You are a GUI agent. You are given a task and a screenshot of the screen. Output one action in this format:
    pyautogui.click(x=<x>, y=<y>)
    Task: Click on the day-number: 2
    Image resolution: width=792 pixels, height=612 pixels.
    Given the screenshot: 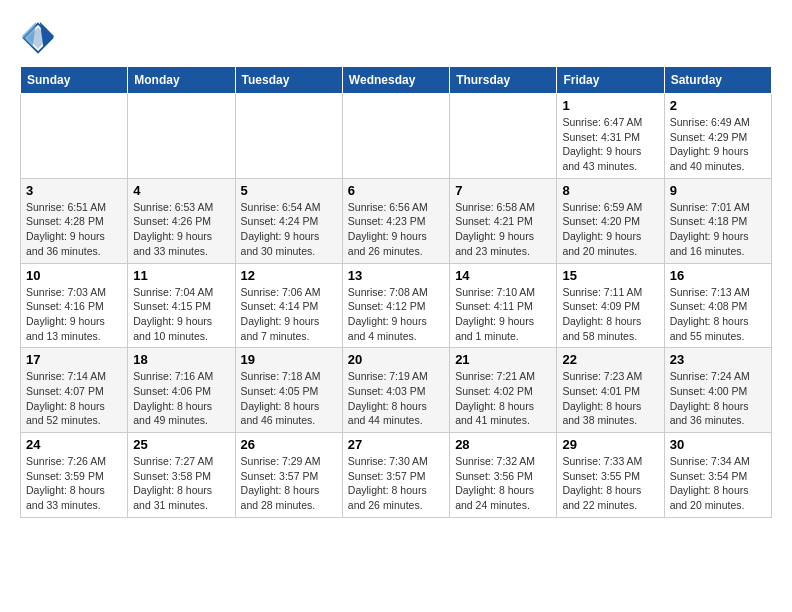 What is the action you would take?
    pyautogui.click(x=718, y=106)
    